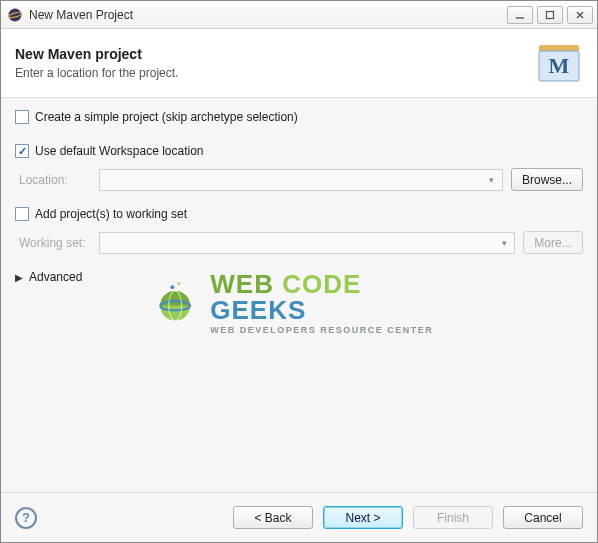 The height and width of the screenshot is (543, 598). Describe the element at coordinates (273, 518) in the screenshot. I see `back-button: < Back` at that location.